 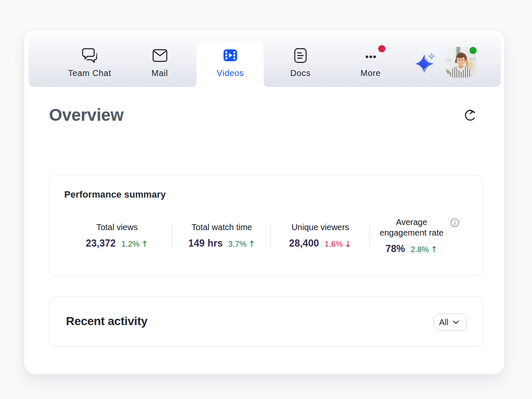 I want to click on info-circle-icon, so click(x=455, y=223).